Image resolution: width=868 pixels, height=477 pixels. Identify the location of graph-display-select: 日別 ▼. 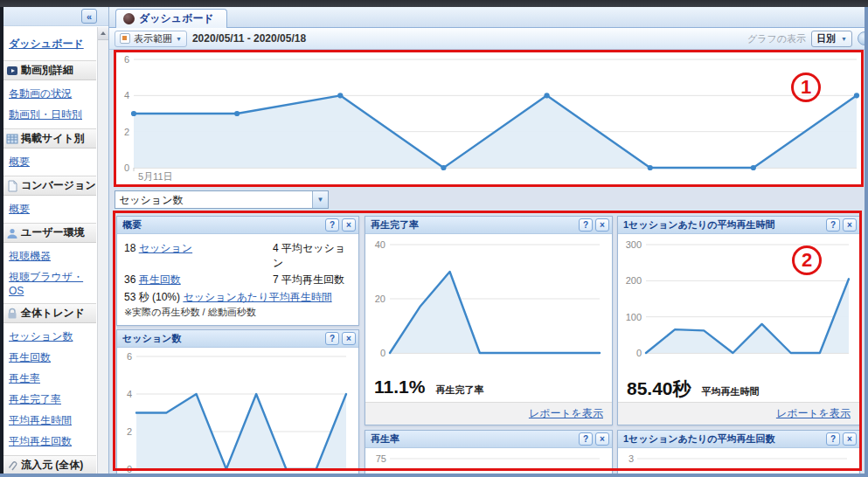
(832, 38).